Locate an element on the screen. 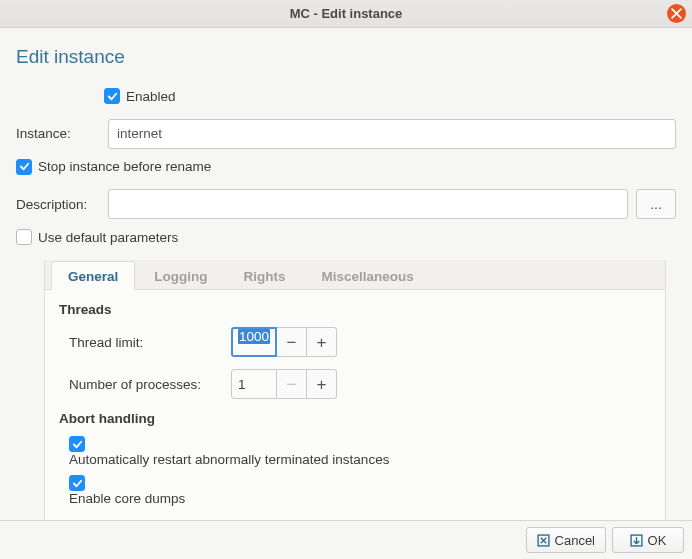  close-button is located at coordinates (676, 14).